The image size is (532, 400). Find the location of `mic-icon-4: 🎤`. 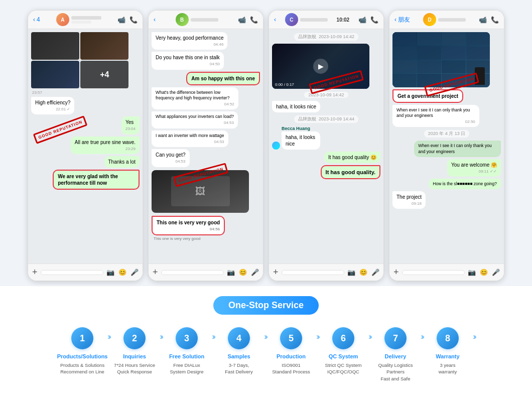

mic-icon-4: 🎤 is located at coordinates (496, 272).